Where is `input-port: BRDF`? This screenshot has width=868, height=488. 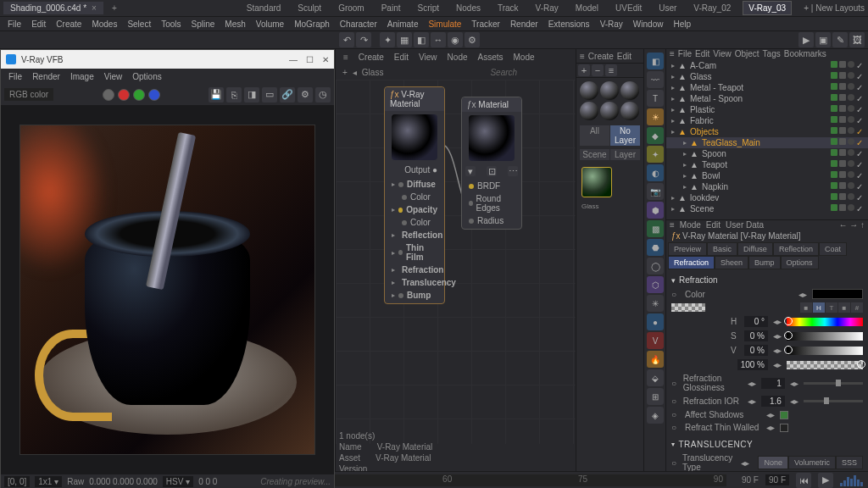
input-port: BRDF is located at coordinates (492, 186).